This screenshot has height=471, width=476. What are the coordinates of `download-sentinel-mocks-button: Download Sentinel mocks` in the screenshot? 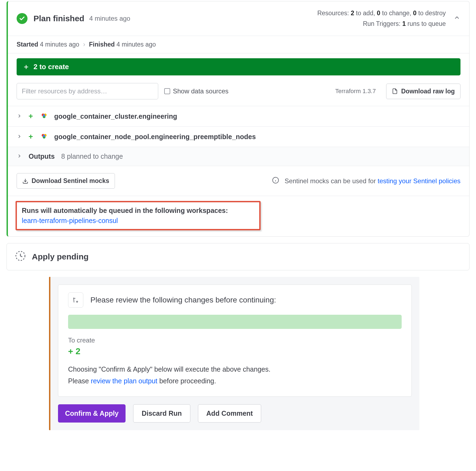 It's located at (66, 181).